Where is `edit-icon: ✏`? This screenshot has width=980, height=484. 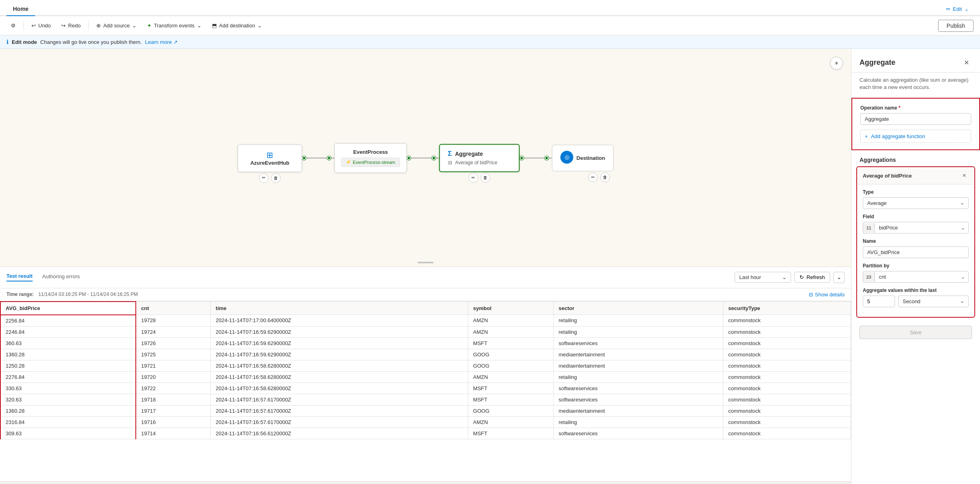 edit-icon: ✏ is located at coordinates (949, 9).